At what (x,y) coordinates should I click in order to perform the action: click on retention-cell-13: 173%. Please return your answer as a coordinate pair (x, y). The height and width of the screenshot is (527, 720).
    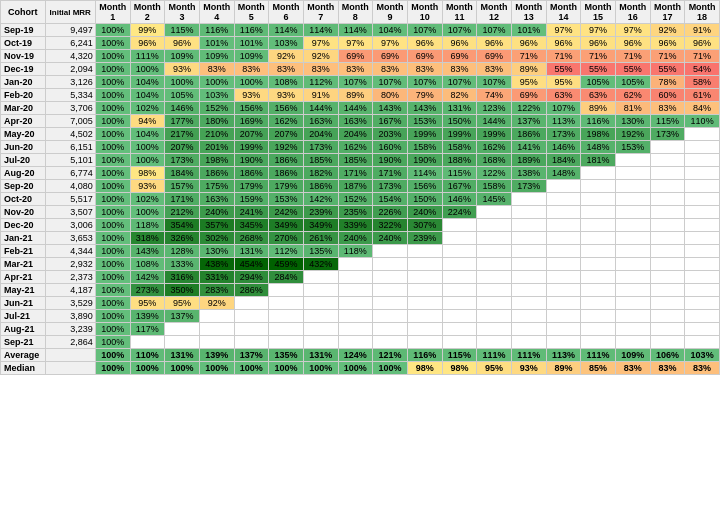
    Looking at the image, I should click on (528, 186).